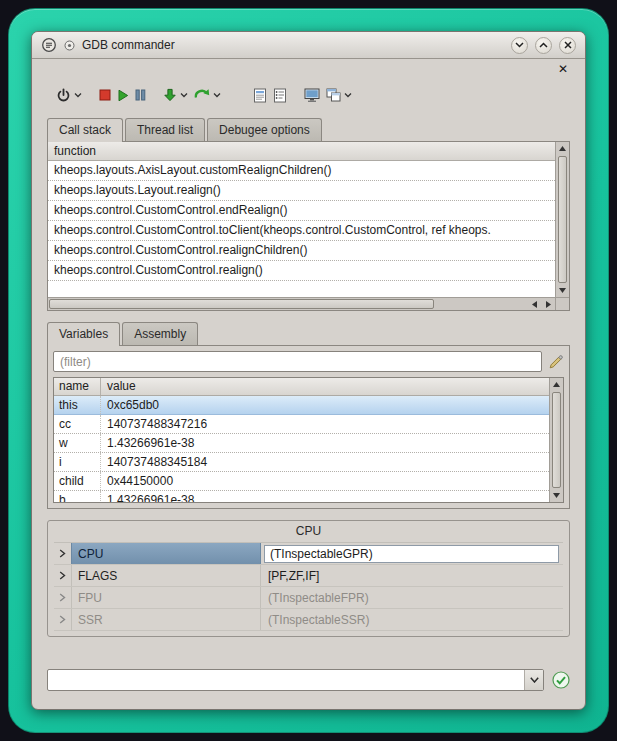 This screenshot has height=741, width=617. What do you see at coordinates (302, 406) in the screenshot?
I see `variable-row: this 0xc65db0` at bounding box center [302, 406].